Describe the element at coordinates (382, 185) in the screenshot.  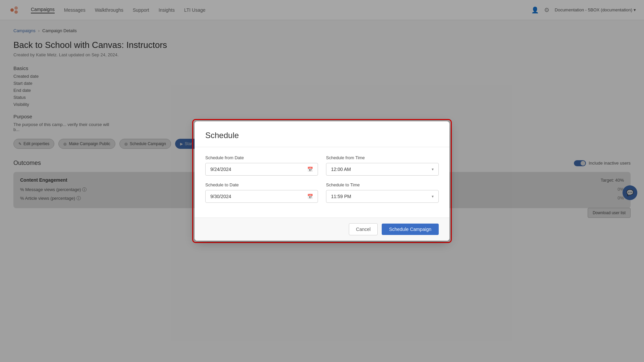
I see `to-time-label: Schedule to Time` at that location.